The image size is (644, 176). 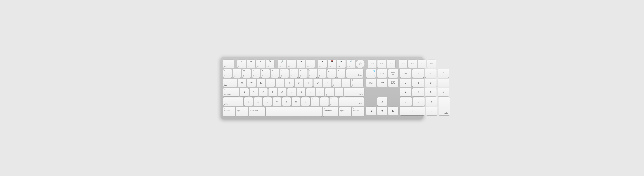 What do you see at coordinates (306, 102) in the screenshot?
I see `m-key: M` at bounding box center [306, 102].